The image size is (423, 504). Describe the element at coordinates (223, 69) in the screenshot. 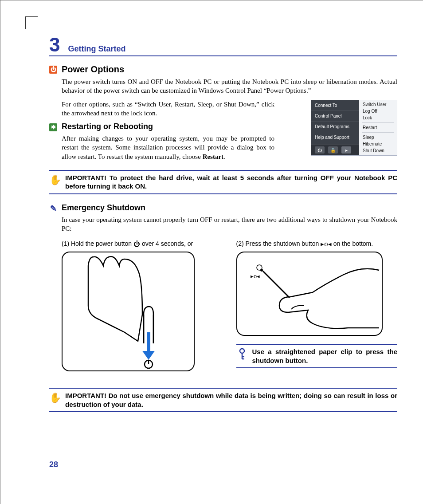

I see `section-power-options: ⏻ Power Options` at that location.